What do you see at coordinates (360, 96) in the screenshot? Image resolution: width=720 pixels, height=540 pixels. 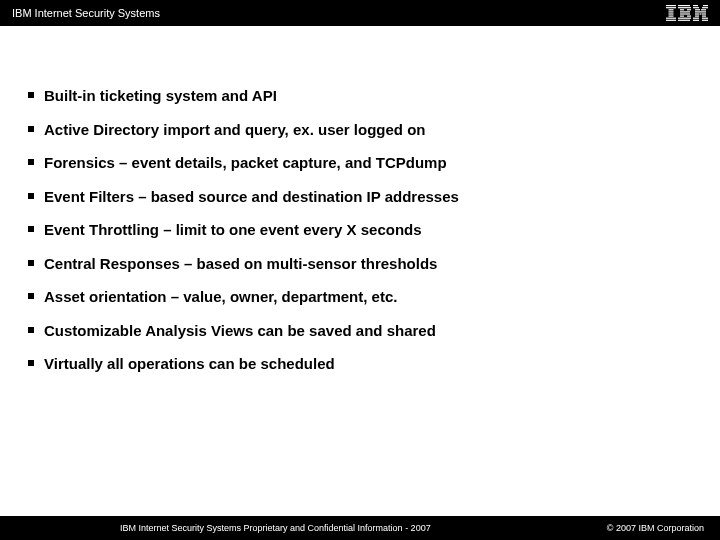 I see `list-item: Built-in ticketing system and API` at bounding box center [360, 96].